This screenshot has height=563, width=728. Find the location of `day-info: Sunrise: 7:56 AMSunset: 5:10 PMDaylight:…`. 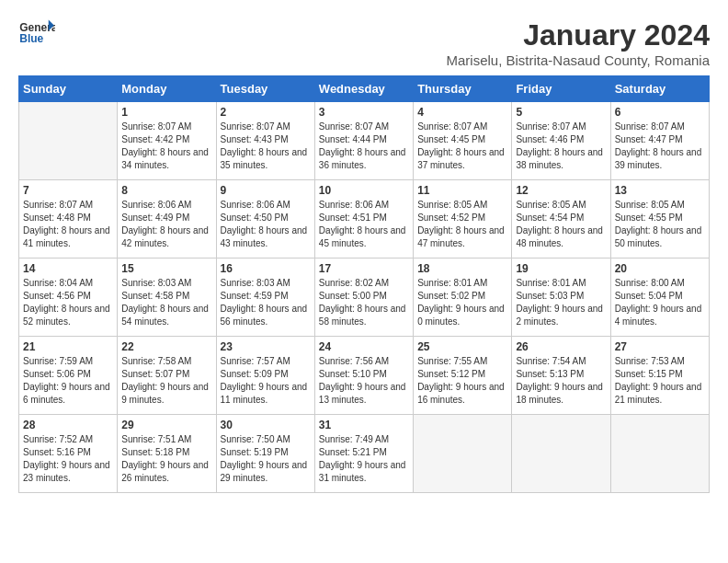

day-info: Sunrise: 7:56 AMSunset: 5:10 PMDaylight:… is located at coordinates (364, 381).